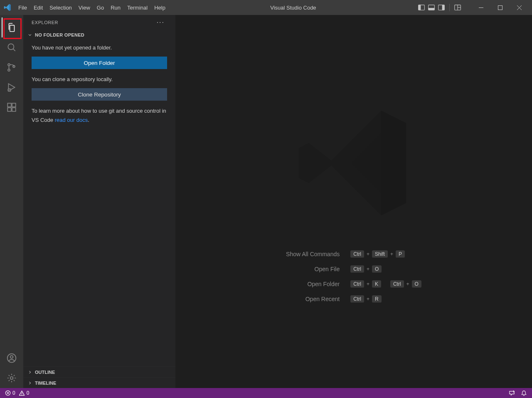  What do you see at coordinates (386, 299) in the screenshot?
I see `shortcut-keys: Ctrl+R` at bounding box center [386, 299].